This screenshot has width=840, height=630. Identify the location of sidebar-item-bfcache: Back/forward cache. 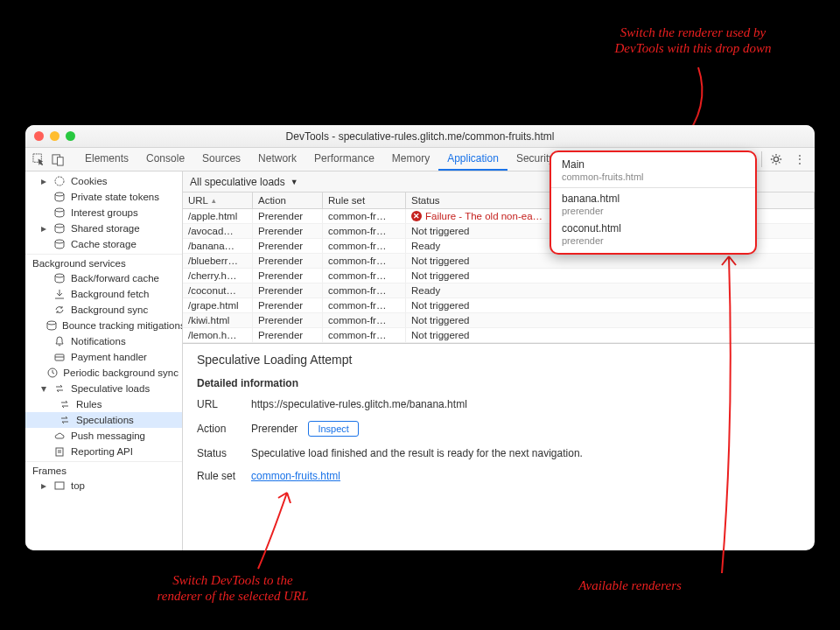
(103, 278).